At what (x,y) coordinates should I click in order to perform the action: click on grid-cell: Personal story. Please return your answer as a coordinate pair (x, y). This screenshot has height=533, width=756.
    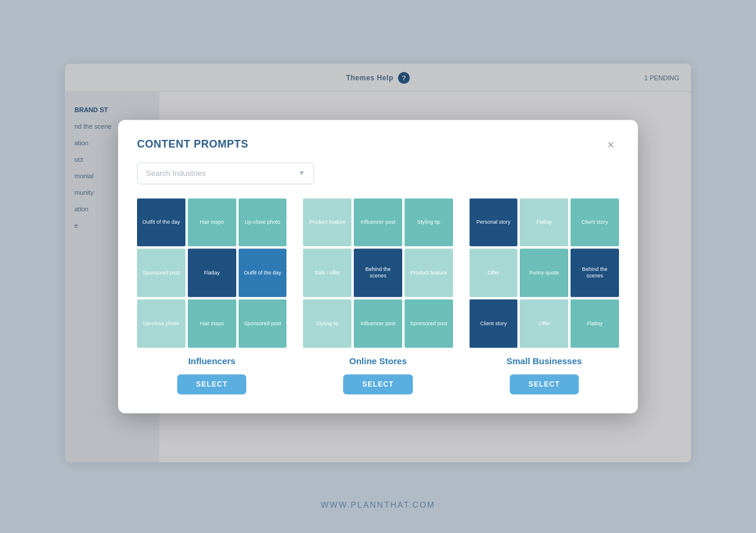
    Looking at the image, I should click on (494, 223).